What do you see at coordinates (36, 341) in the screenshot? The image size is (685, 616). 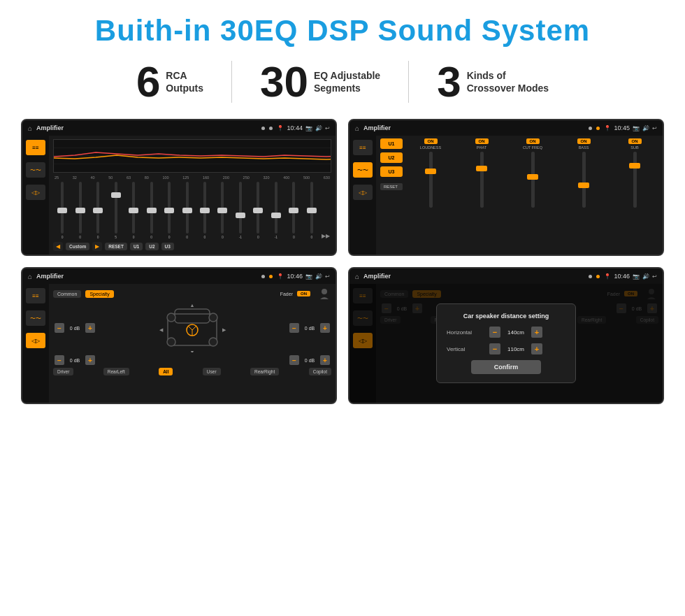 I see `sidebar-vol-btn-3: ◁▷` at bounding box center [36, 341].